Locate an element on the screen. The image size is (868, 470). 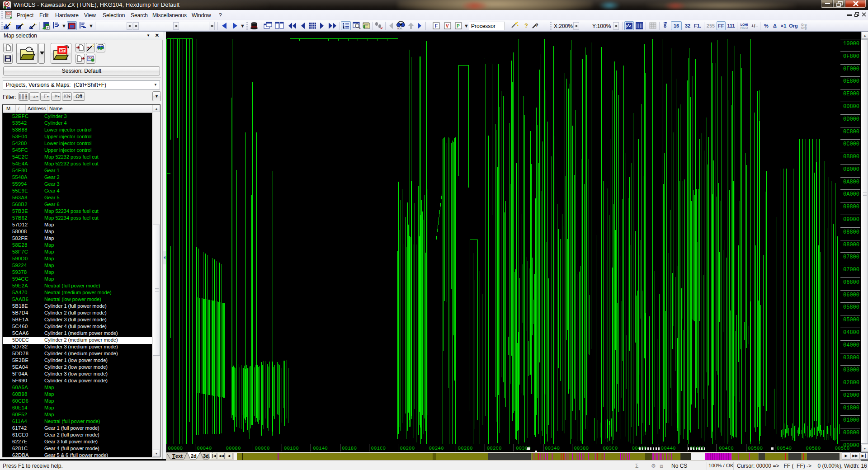
svg-text: 00080 is located at coordinates (233, 448).